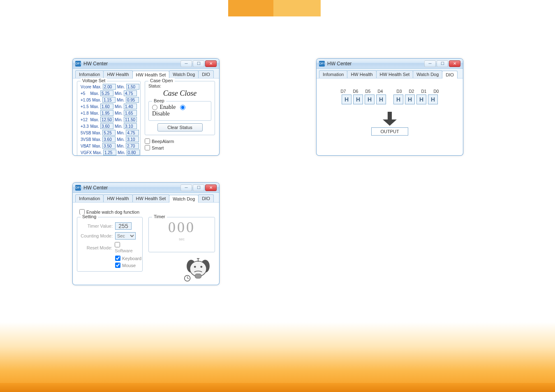 The width and height of the screenshot is (555, 392). What do you see at coordinates (127, 265) in the screenshot?
I see `reset-mouse-checkbox: Mouse` at bounding box center [127, 265].